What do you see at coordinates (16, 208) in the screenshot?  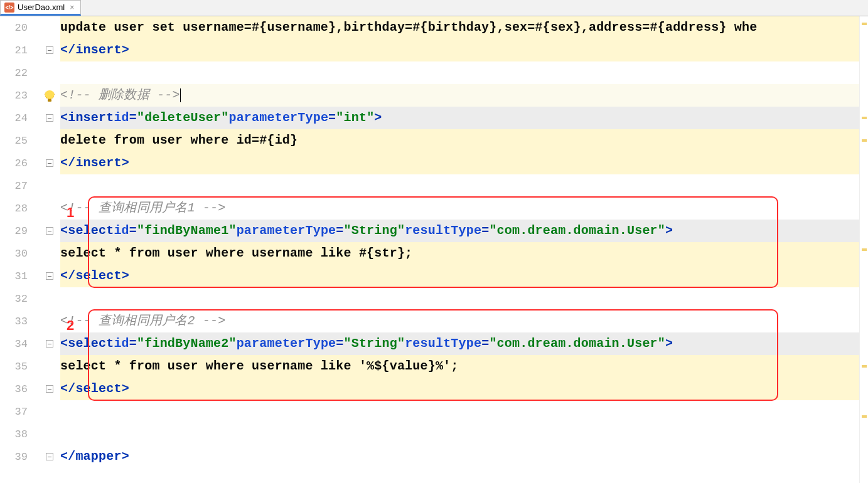 I see `line-number: 28` at bounding box center [16, 208].